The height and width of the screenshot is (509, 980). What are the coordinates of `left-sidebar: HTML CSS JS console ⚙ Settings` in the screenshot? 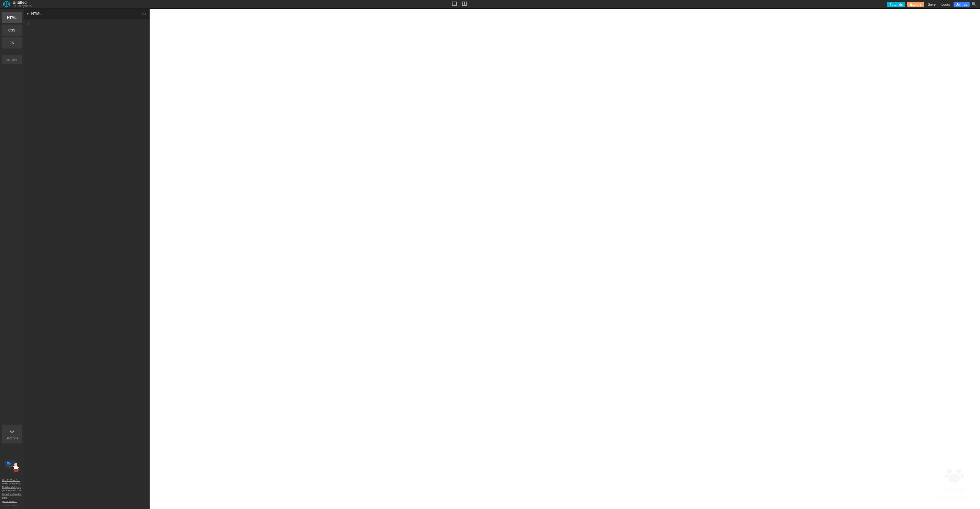 It's located at (12, 259).